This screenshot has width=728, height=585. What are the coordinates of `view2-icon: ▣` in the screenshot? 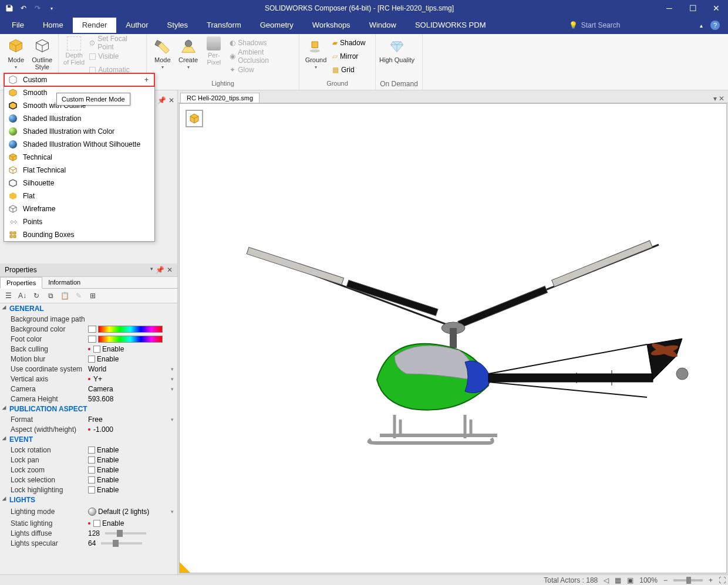 It's located at (631, 580).